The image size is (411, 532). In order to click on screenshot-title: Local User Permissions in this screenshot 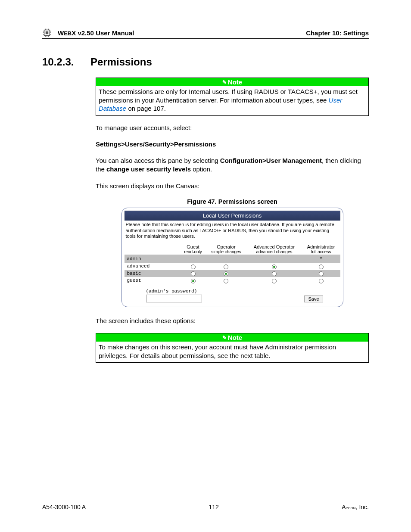, I will do `click(233, 215)`.